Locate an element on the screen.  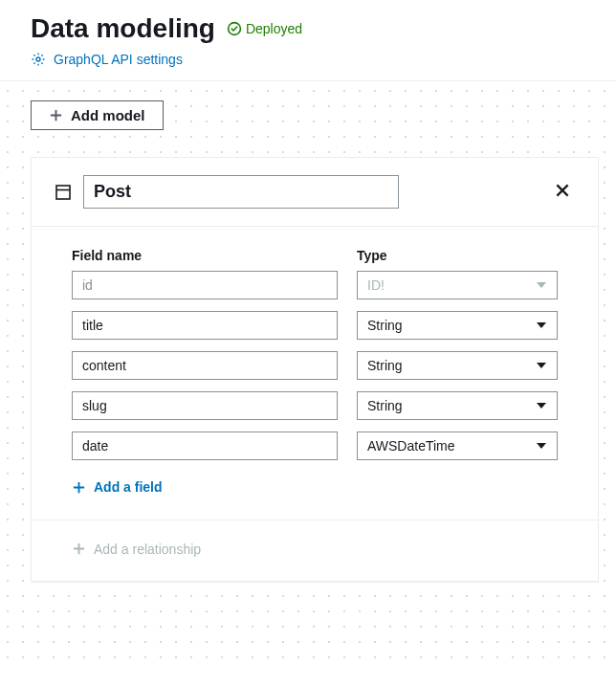
status-badge: Deployed is located at coordinates (264, 29).